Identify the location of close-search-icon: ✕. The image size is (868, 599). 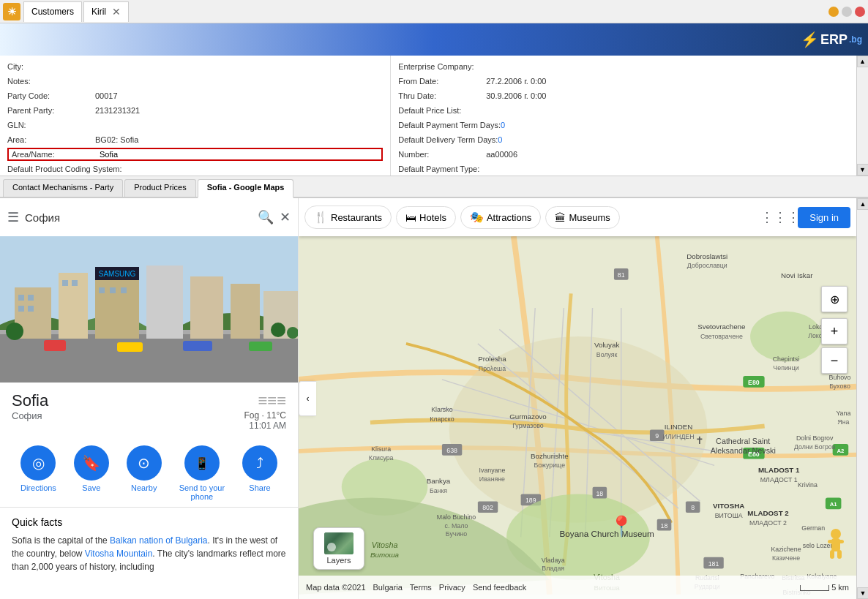
(285, 217).